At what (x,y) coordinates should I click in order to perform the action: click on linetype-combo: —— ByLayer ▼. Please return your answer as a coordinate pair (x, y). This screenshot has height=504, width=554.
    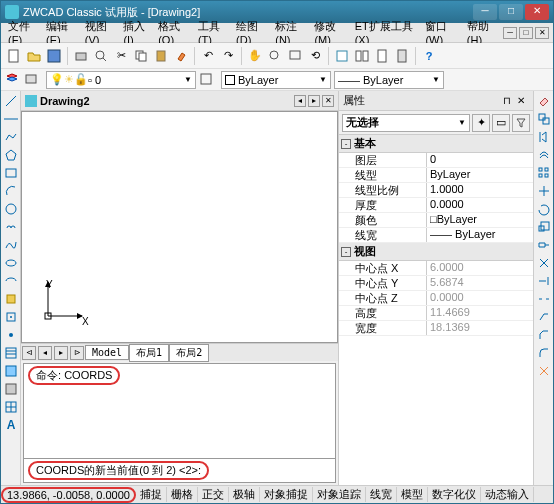
    Looking at the image, I should click on (389, 80).